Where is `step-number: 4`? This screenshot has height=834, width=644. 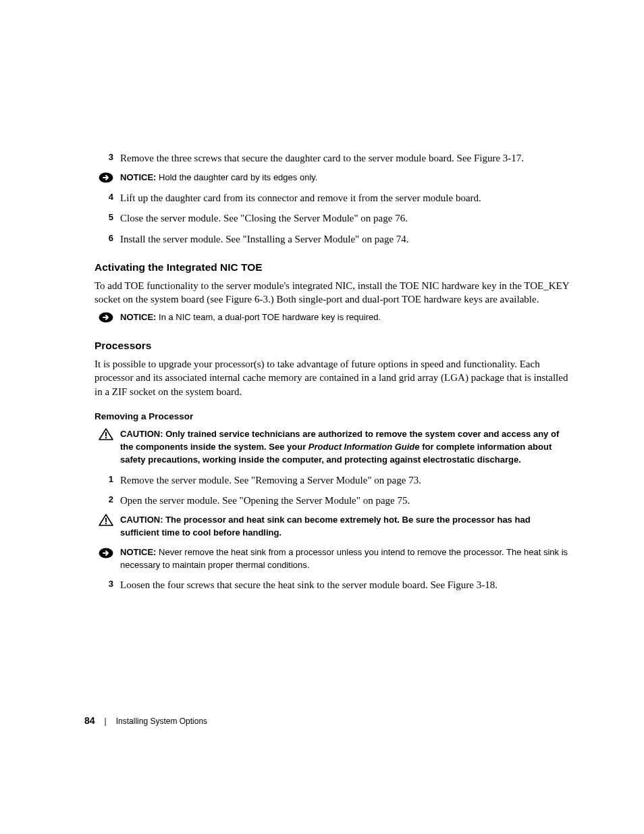
step-number: 4 is located at coordinates (107, 198).